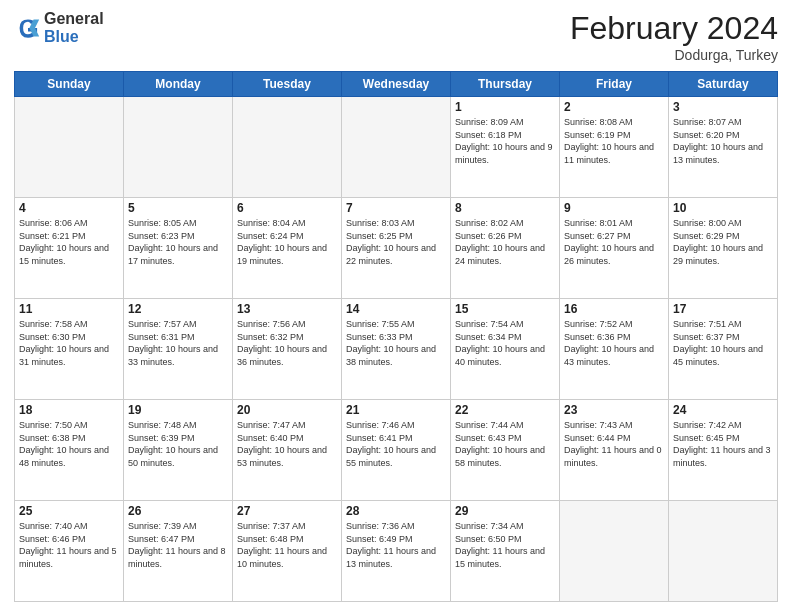  I want to click on day-number: 29, so click(505, 511).